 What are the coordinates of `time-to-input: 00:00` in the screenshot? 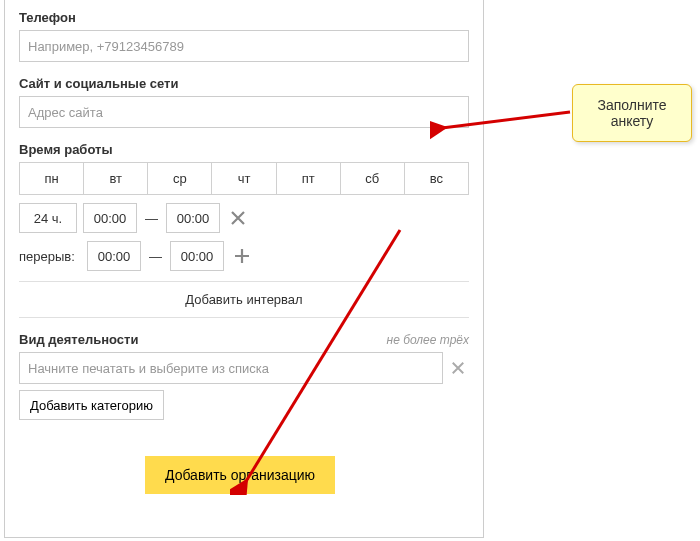 It's located at (193, 218).